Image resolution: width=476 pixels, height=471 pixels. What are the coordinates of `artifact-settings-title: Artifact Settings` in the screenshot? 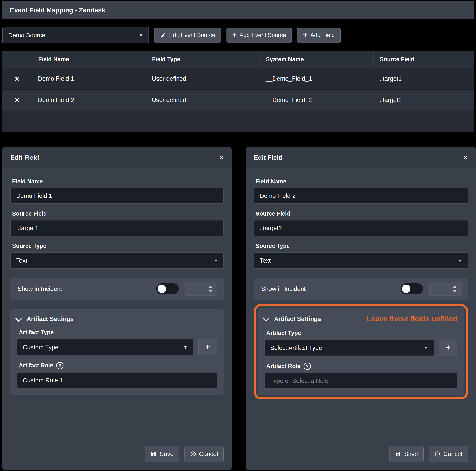 It's located at (50, 319).